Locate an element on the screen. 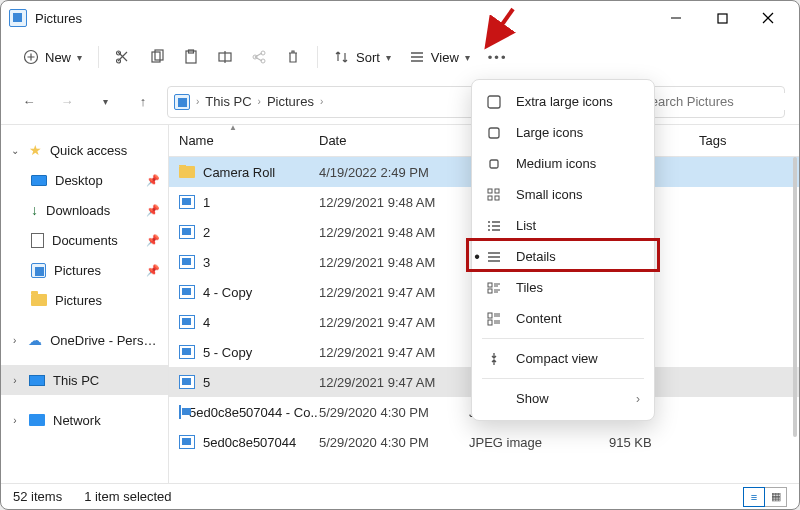 This screenshot has height=510, width=800. sidebar-item-onedrive: › ☁ OneDrive - Personal is located at coordinates (84, 340).